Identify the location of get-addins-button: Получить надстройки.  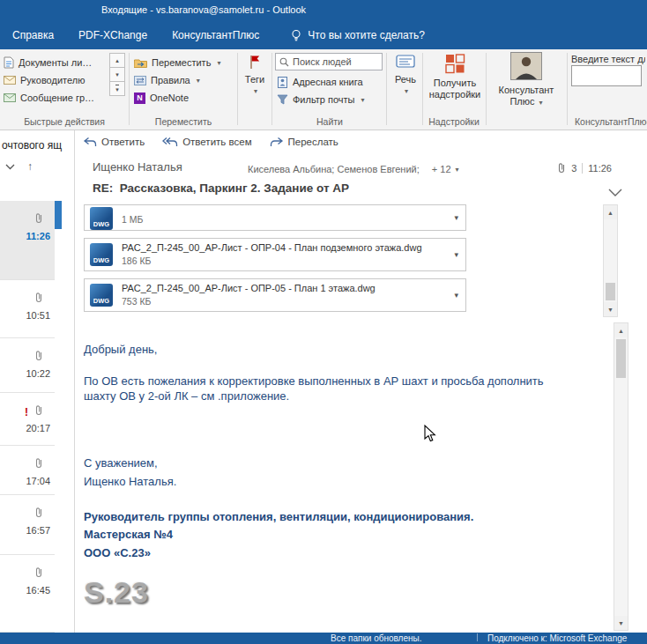
(455, 82).